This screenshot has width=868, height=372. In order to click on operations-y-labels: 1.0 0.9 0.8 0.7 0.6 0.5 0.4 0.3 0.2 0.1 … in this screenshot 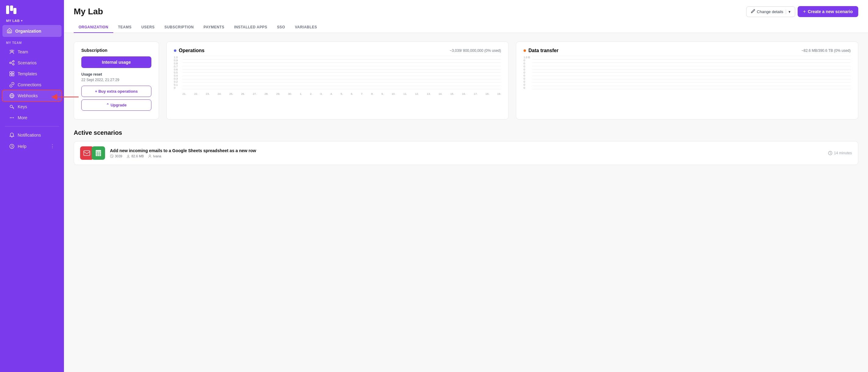, I will do `click(176, 73)`.